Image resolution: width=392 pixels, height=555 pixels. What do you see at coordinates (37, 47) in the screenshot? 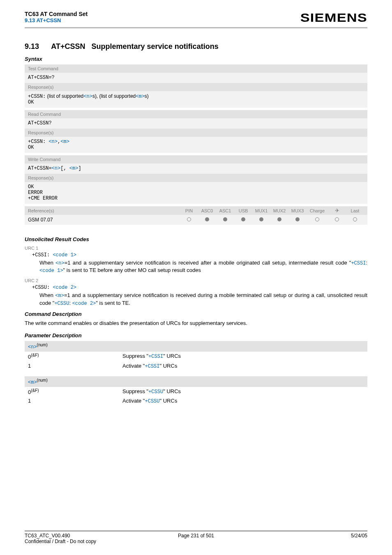
I see `section-number: 9.13` at bounding box center [37, 47].